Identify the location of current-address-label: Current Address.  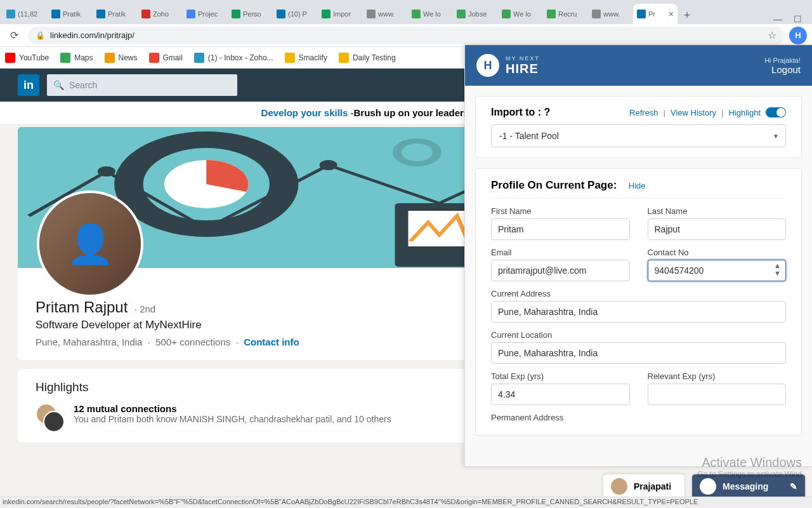
(638, 293).